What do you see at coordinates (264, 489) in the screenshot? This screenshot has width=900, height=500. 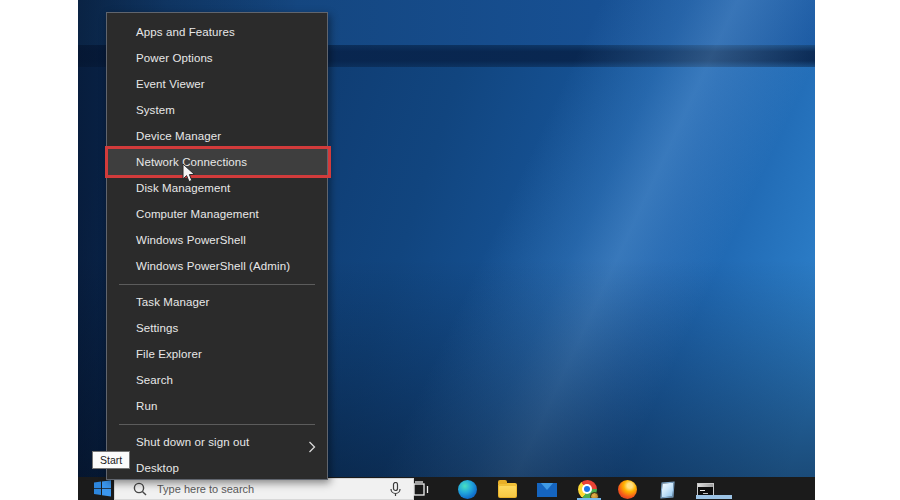 I see `taskbar-search-box` at bounding box center [264, 489].